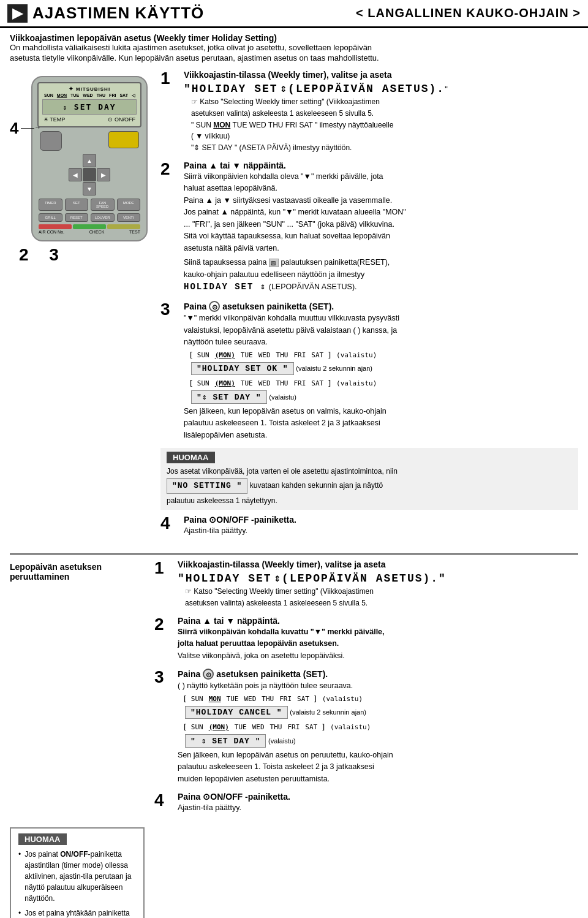 The image size is (588, 918). What do you see at coordinates (121, 119) in the screenshot?
I see `onoff-icon: ⊙ ON/OFF` at bounding box center [121, 119].